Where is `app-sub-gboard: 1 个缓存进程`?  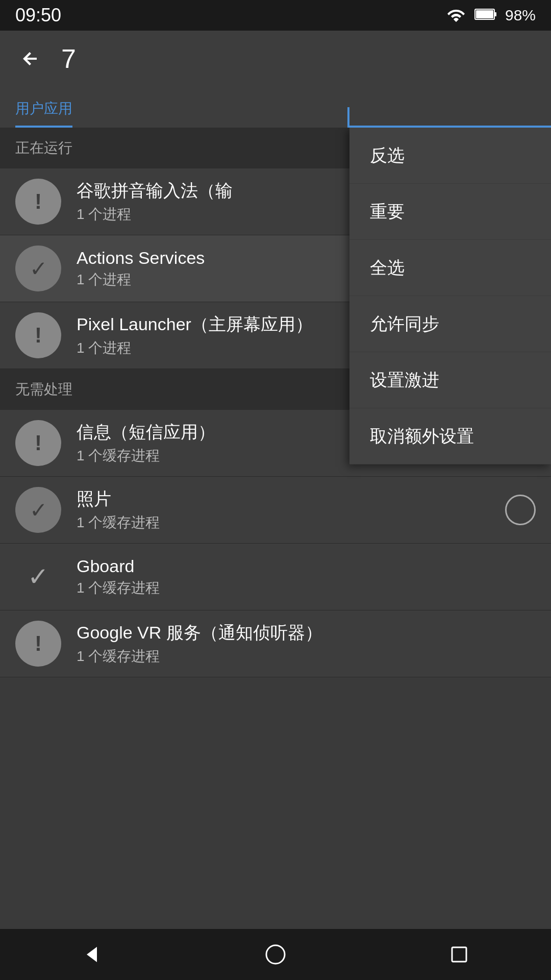 app-sub-gboard: 1 个缓存进程 is located at coordinates (306, 588).